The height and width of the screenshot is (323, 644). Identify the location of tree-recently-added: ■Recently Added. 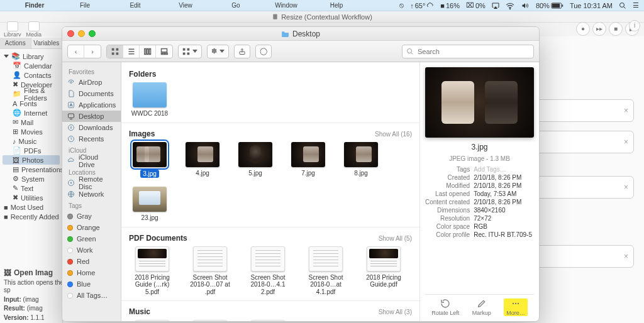
(31, 216).